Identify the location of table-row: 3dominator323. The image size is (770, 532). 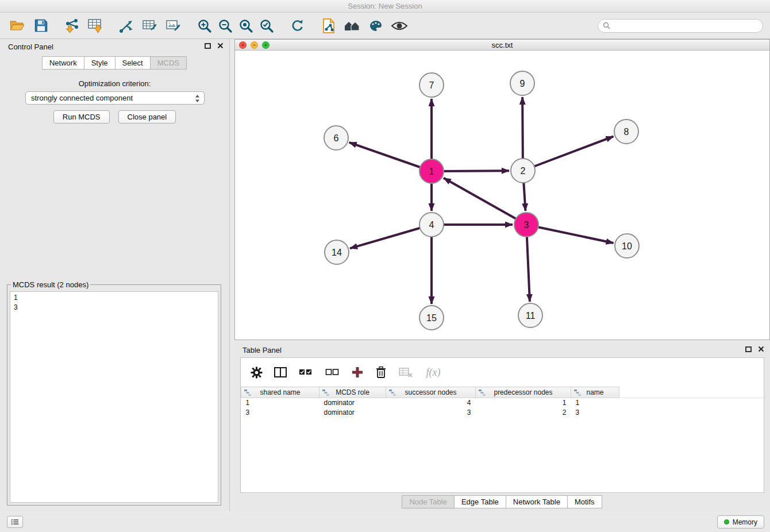
(503, 413).